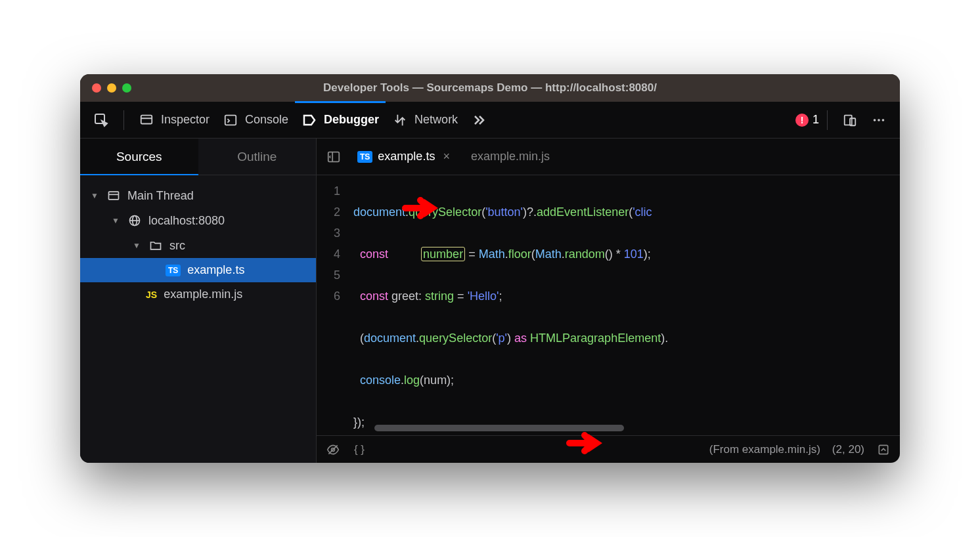 The image size is (980, 537). I want to click on tree-label: example.ts, so click(215, 270).